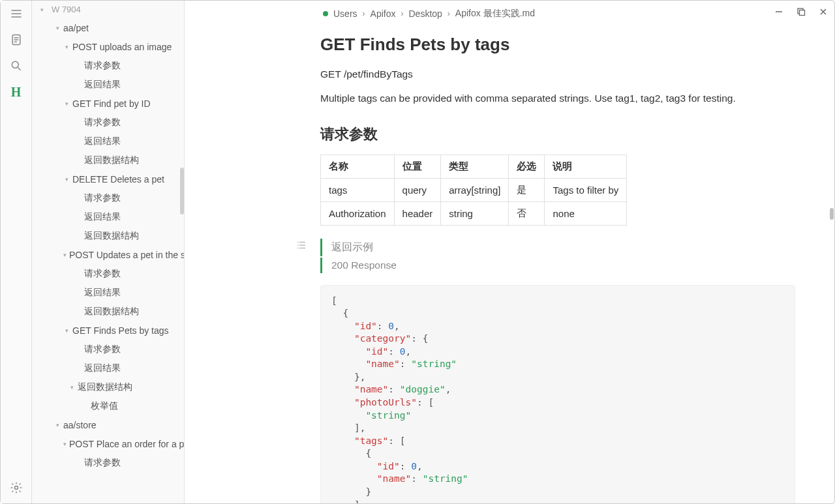  What do you see at coordinates (104, 406) in the screenshot?
I see `tree-item-label: 枚举值` at bounding box center [104, 406].